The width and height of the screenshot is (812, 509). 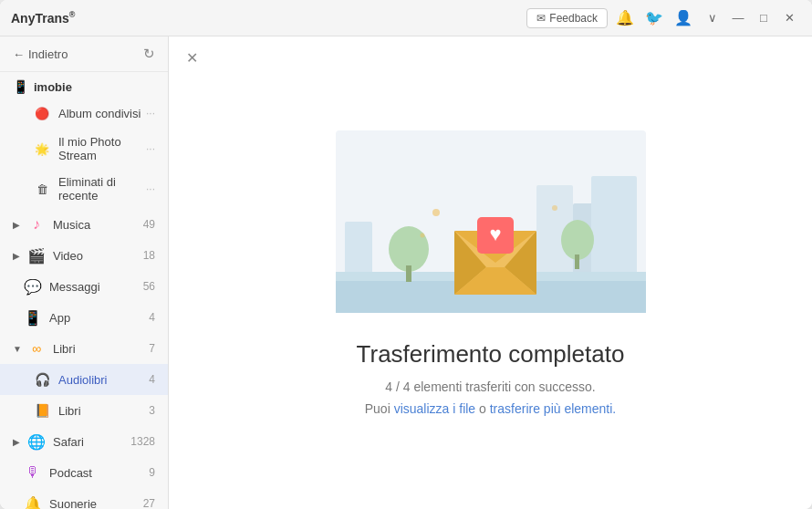 What do you see at coordinates (491, 354) in the screenshot?
I see `success-title: Trasferimento completato` at bounding box center [491, 354].